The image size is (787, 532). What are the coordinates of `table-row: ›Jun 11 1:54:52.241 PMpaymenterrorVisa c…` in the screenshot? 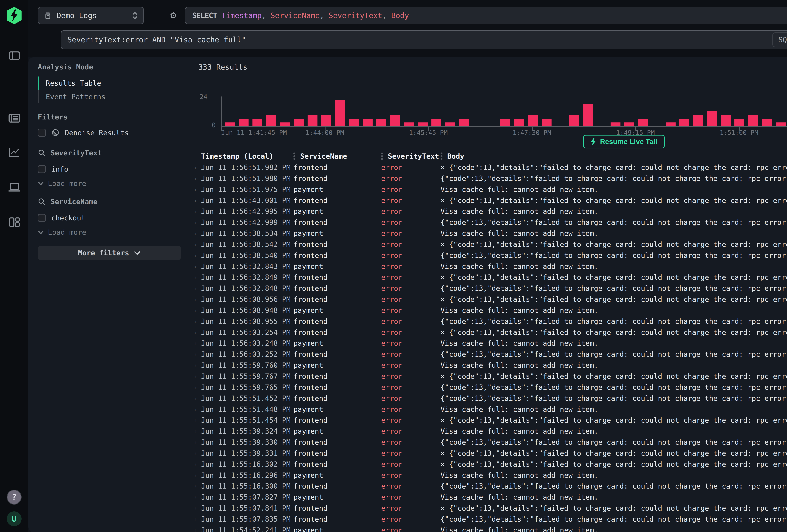 It's located at (489, 528).